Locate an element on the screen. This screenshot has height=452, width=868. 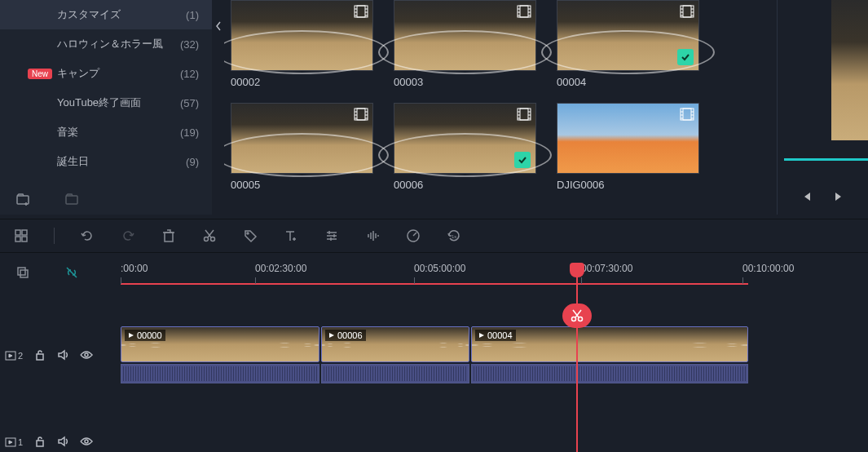
timeline-clip: 00006 is located at coordinates (395, 344).